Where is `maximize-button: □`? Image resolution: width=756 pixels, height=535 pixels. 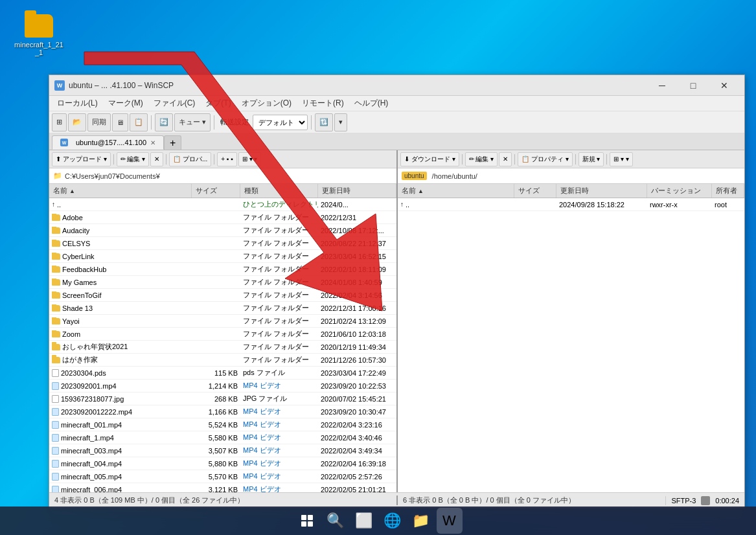 maximize-button: □ is located at coordinates (693, 85).